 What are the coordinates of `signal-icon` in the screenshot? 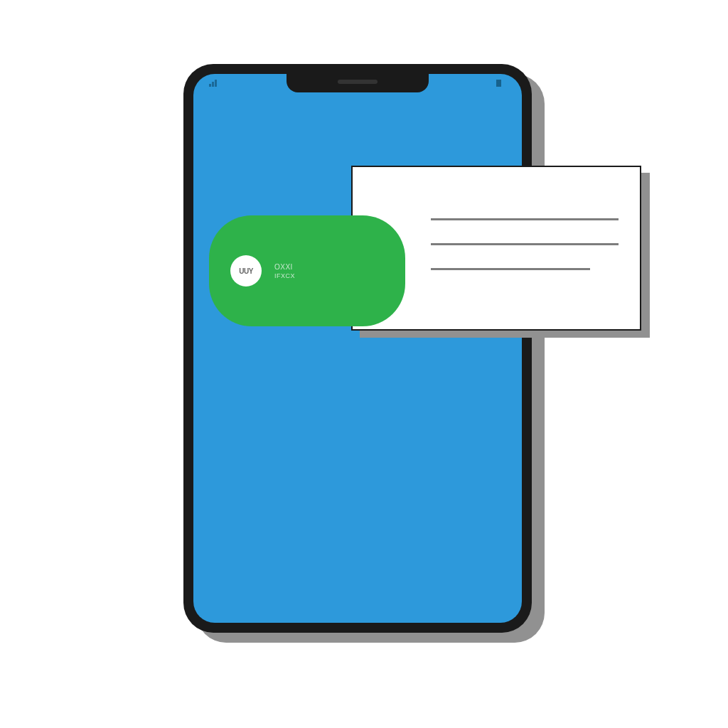 It's located at (213, 83).